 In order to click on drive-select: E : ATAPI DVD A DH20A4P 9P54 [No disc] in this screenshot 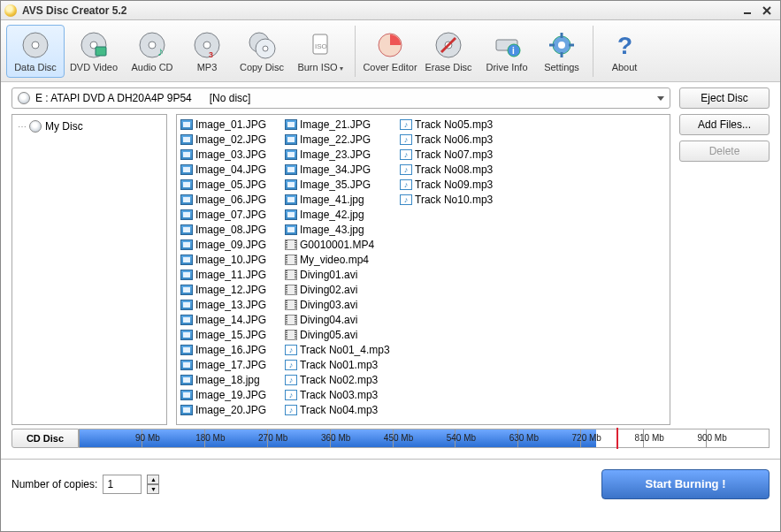, I will do `click(341, 98)`.